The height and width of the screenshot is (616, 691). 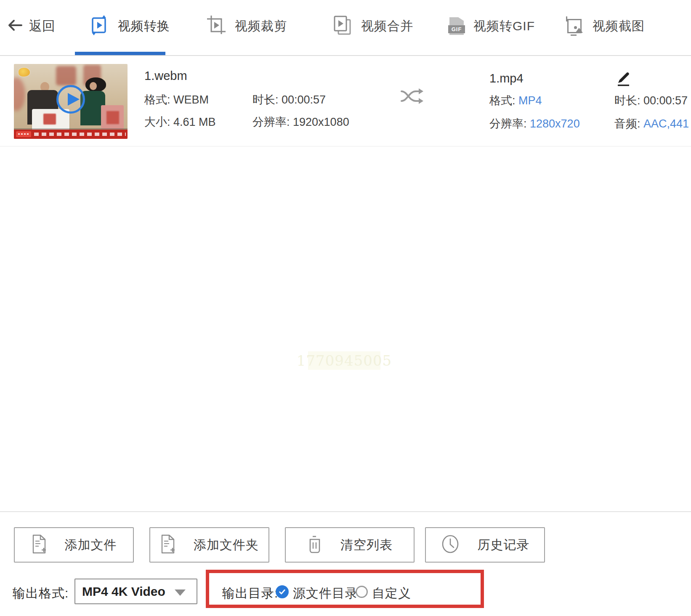 What do you see at coordinates (651, 124) in the screenshot?
I see `target-audio: 音频: AAC,441` at bounding box center [651, 124].